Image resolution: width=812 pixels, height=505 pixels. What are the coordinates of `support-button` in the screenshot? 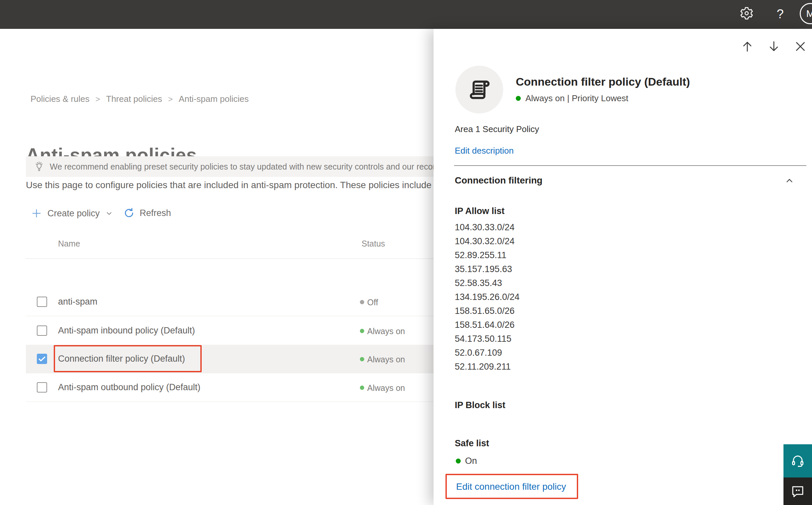 It's located at (798, 461).